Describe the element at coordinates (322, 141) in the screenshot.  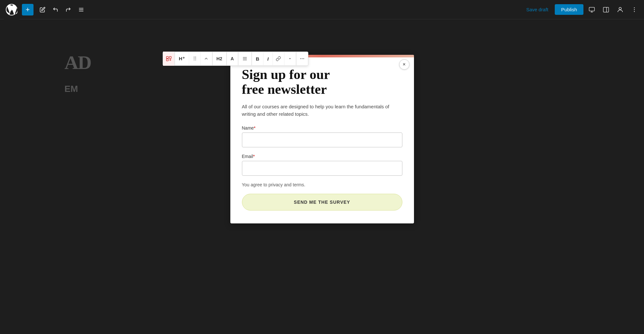
I see `modal-body: Sign up for our free newsletter All of o…` at that location.